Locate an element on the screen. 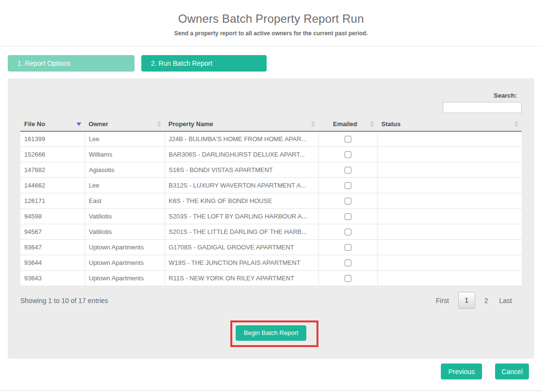  pagination-first: First is located at coordinates (442, 301).